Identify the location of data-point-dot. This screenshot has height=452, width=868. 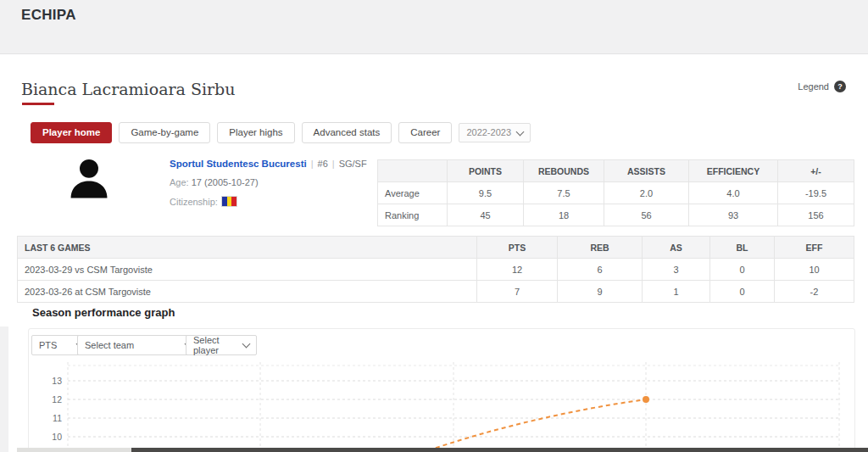
(646, 399).